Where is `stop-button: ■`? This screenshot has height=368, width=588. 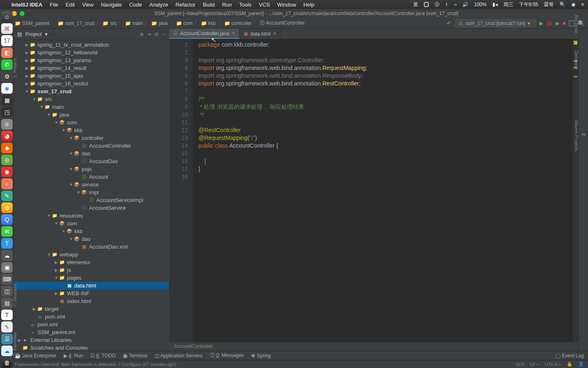 stop-button: ■ is located at coordinates (564, 23).